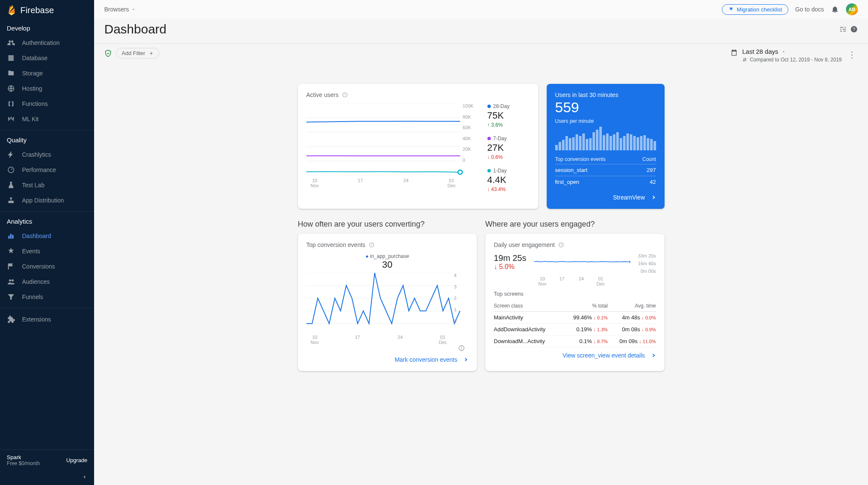 The image size is (868, 485). Describe the element at coordinates (854, 29) in the screenshot. I see `help-button: ?` at that location.